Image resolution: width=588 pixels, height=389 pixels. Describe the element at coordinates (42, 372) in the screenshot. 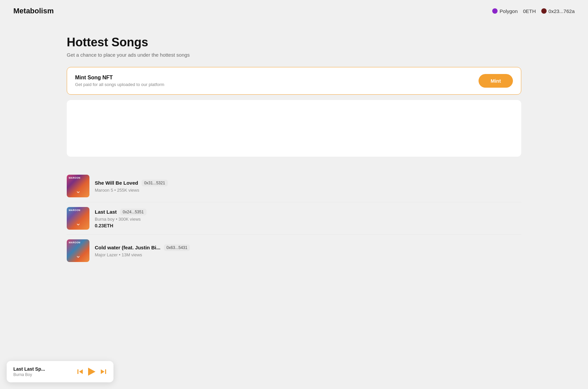

I see `player-info: Last Last Sp... Burna Boy` at that location.